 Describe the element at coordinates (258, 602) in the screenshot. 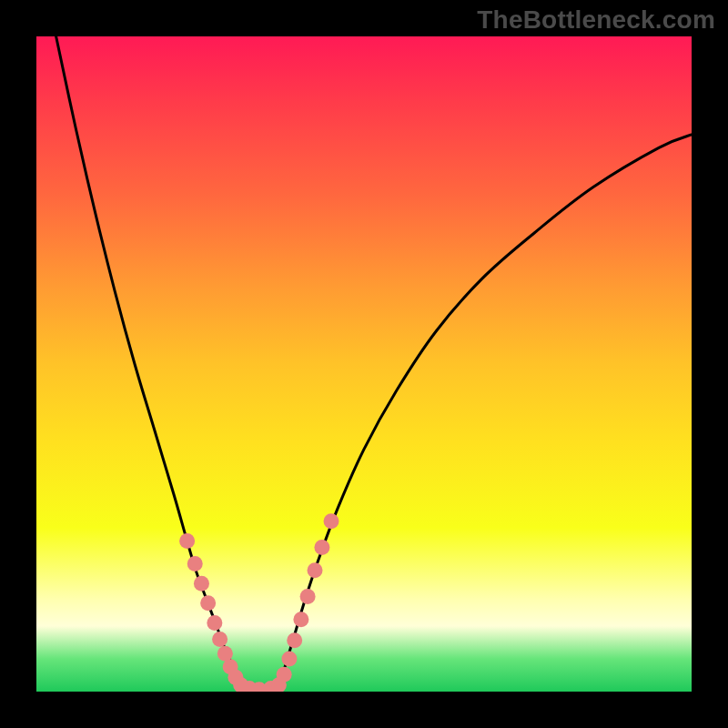

I see `marker-group` at that location.